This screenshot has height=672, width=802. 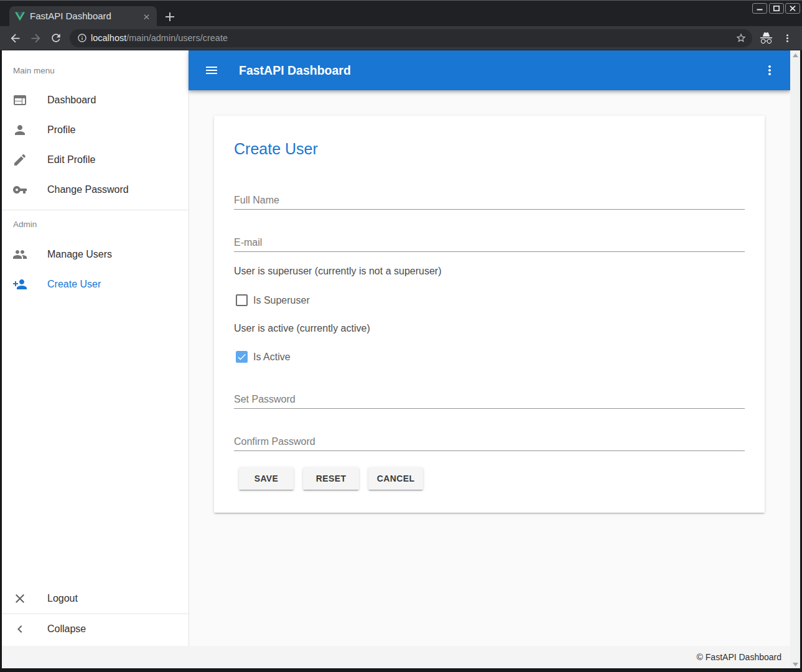 I want to click on sidebar-item-profile: Profile, so click(x=95, y=130).